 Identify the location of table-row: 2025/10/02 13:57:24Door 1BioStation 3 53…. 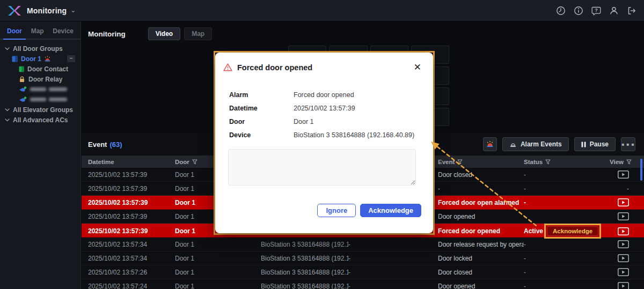
(363, 284).